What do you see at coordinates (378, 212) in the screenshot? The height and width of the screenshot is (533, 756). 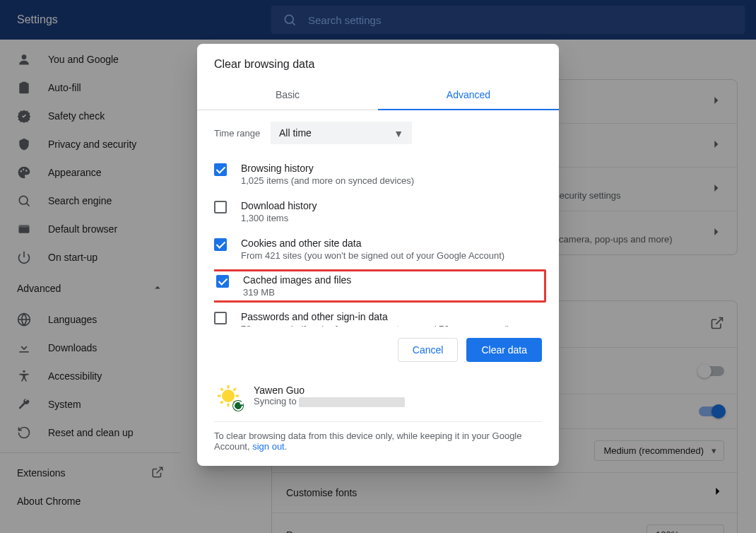 I see `checkbox-row: Download history1,300 items` at bounding box center [378, 212].